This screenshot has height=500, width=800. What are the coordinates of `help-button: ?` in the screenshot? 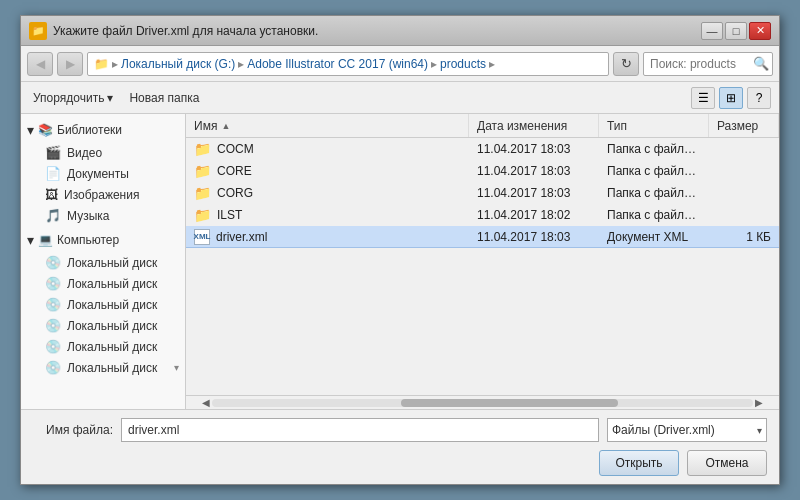 It's located at (759, 98).